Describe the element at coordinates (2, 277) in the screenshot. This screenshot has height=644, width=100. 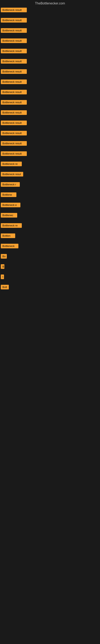
I see `bottleneck-item: I` at that location.